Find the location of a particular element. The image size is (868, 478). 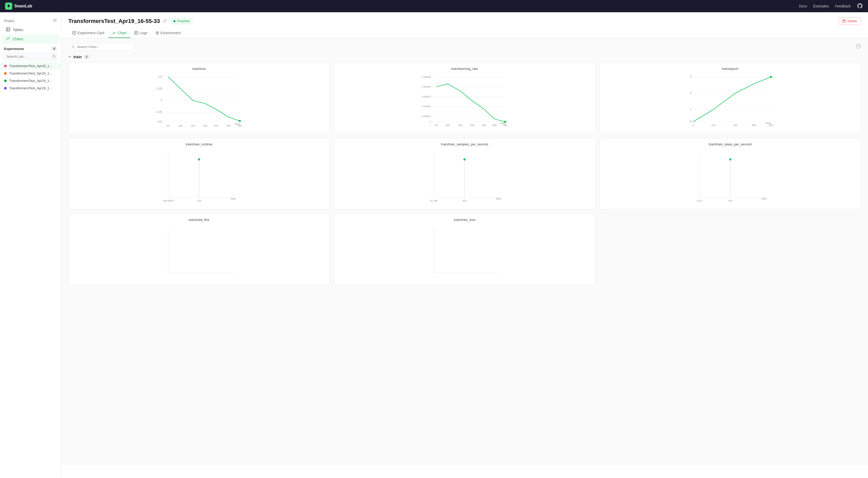

chart-card-epoch: train/epoch 3 2 1 0 is located at coordinates (730, 98).